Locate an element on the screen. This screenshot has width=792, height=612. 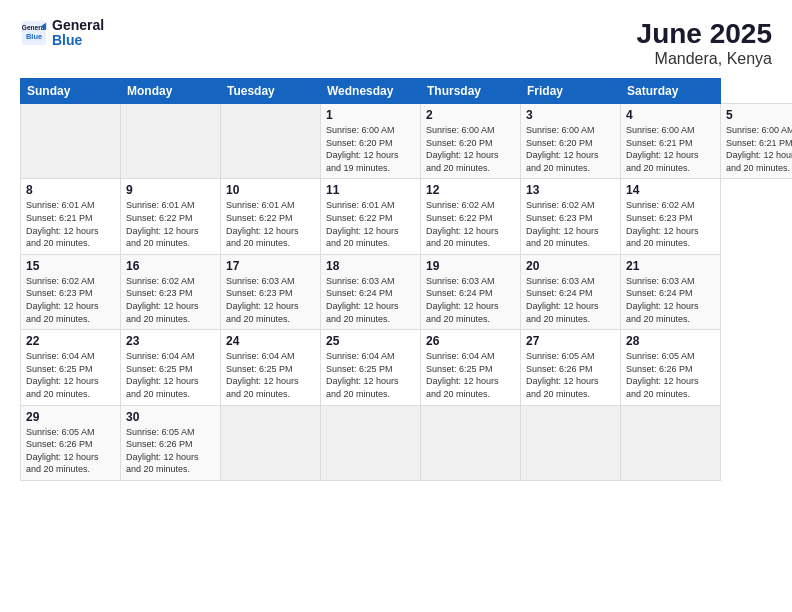
calendar-header-row: SundayMondayTuesdayWednesdayThursdayFrid… is located at coordinates (407, 92).